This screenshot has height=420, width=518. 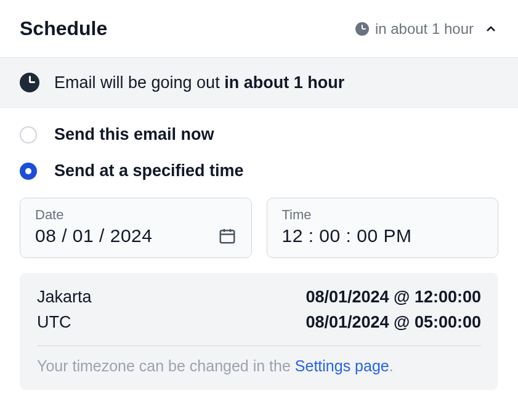 I want to click on time-label: Time, so click(x=383, y=215).